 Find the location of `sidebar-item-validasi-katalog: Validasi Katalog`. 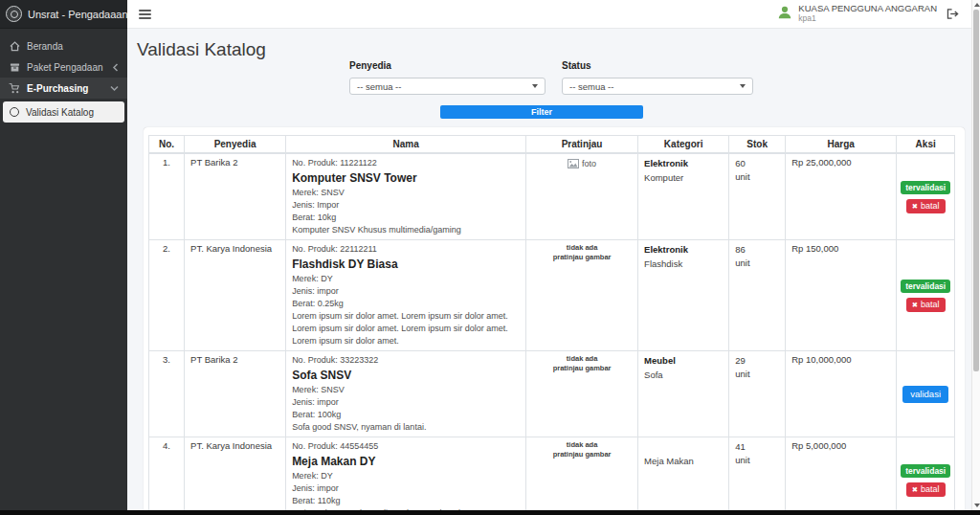

sidebar-item-validasi-katalog: Validasi Katalog is located at coordinates (63, 112).